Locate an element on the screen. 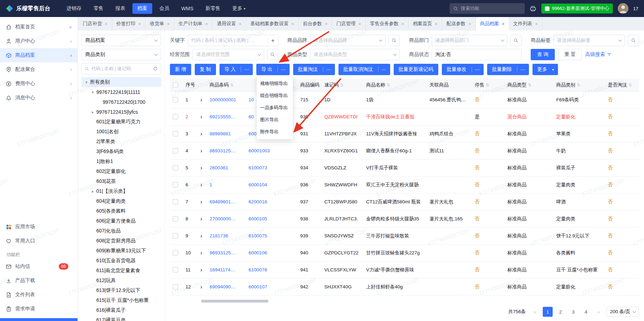 The height and width of the screenshot is (321, 644). table-row: 8›27000000…6000105938JLRLDTJHTC3.金锣肉粒多特级… is located at coordinates (404, 219).